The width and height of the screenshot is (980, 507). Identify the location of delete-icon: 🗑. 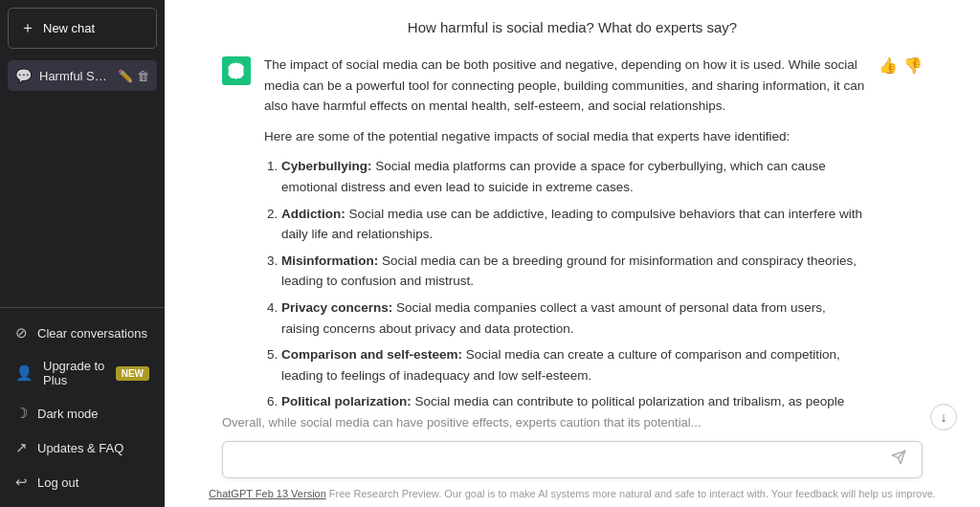
(144, 77).